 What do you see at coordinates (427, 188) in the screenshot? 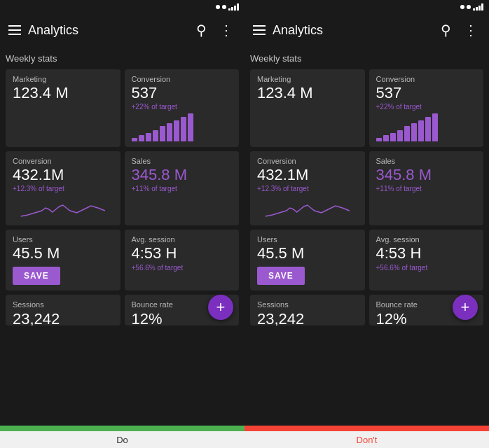
I see `sales-card-right: Sales 345.8 M +11% of target` at bounding box center [427, 188].